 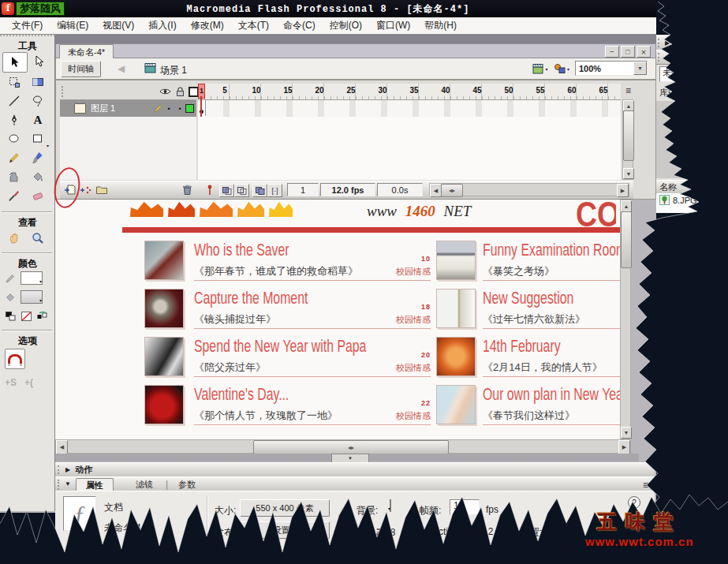 What do you see at coordinates (629, 106) in the screenshot?
I see `timeline-scroll-up-icon: ▲` at bounding box center [629, 106].